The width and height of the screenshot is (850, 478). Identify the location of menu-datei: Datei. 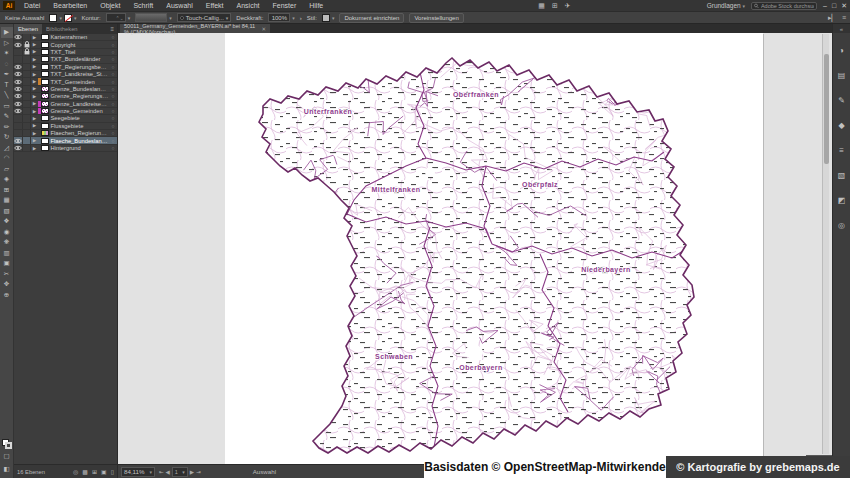
(32, 6).